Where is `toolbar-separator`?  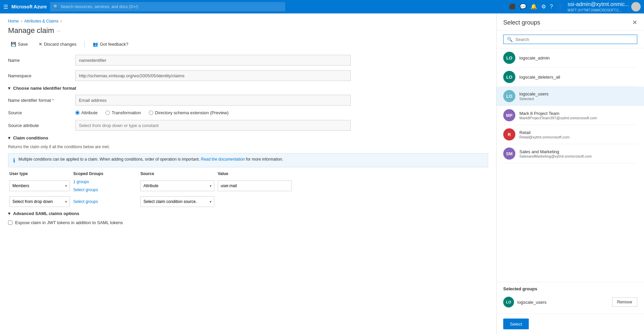 toolbar-separator is located at coordinates (85, 44).